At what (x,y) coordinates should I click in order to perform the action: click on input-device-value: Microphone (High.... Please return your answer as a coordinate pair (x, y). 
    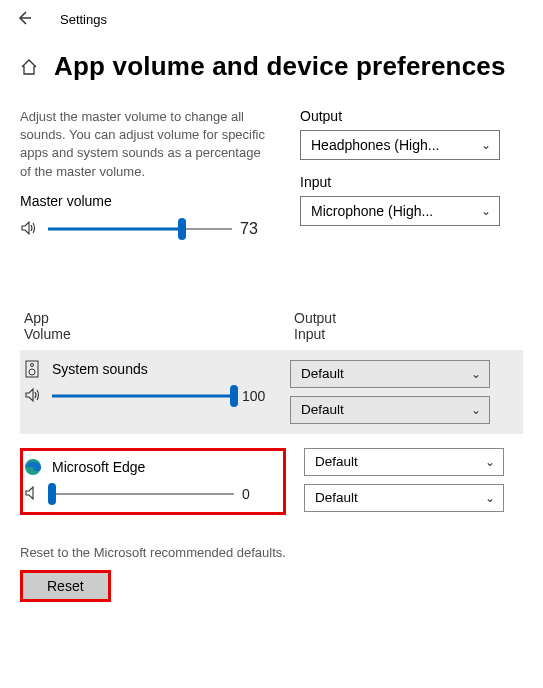
    Looking at the image, I should click on (372, 211).